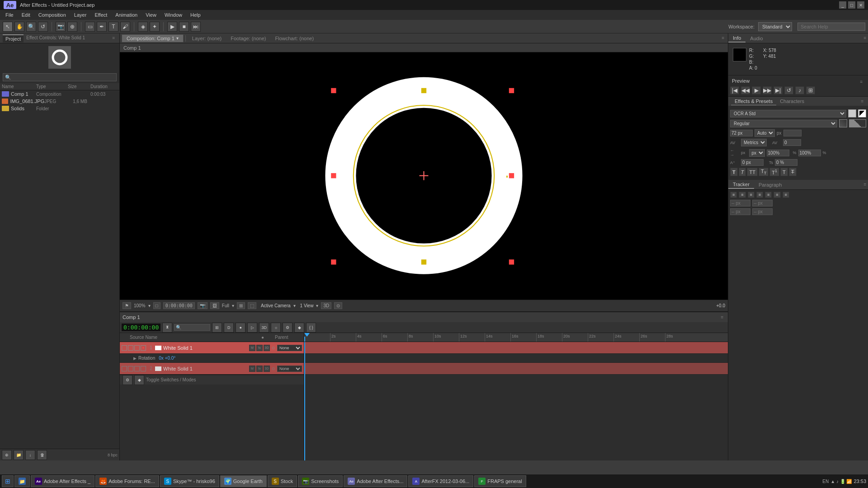 This screenshot has height=488, width=868. Describe the element at coordinates (212, 369) in the screenshot. I see `layer-row-2: 2 White Solid 1 M fx 3D ⊙ None` at that location.